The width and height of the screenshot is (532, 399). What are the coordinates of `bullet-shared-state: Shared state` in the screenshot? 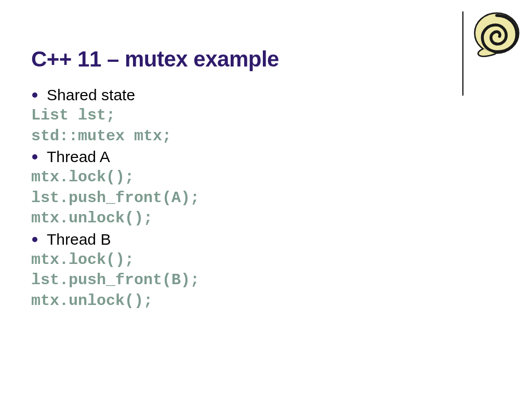 It's located at (266, 95).